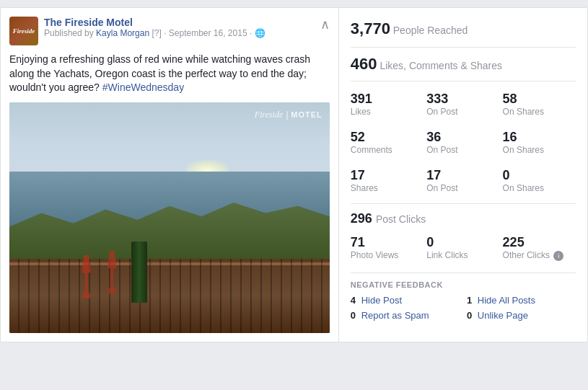  What do you see at coordinates (88, 22) in the screenshot?
I see `page-name-link: The Fireside Motel` at bounding box center [88, 22].